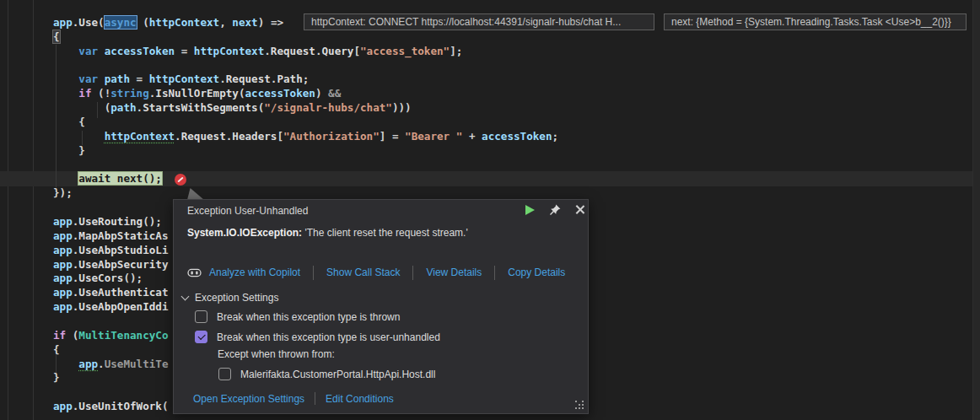 This screenshot has width=980, height=420. I want to click on pushpin-icon, so click(555, 210).